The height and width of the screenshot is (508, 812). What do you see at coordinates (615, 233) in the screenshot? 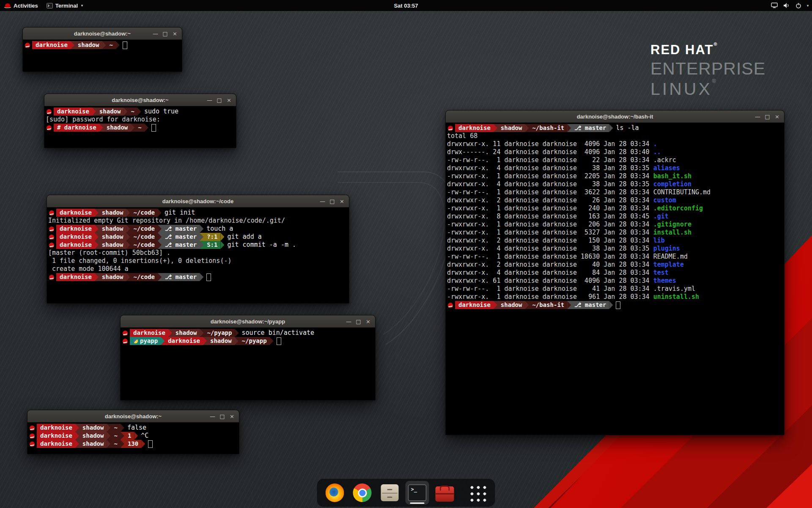
I see `terminal-line: -rwxrwxr-x. 1 darknoise darknoise 5327 J…` at bounding box center [615, 233].